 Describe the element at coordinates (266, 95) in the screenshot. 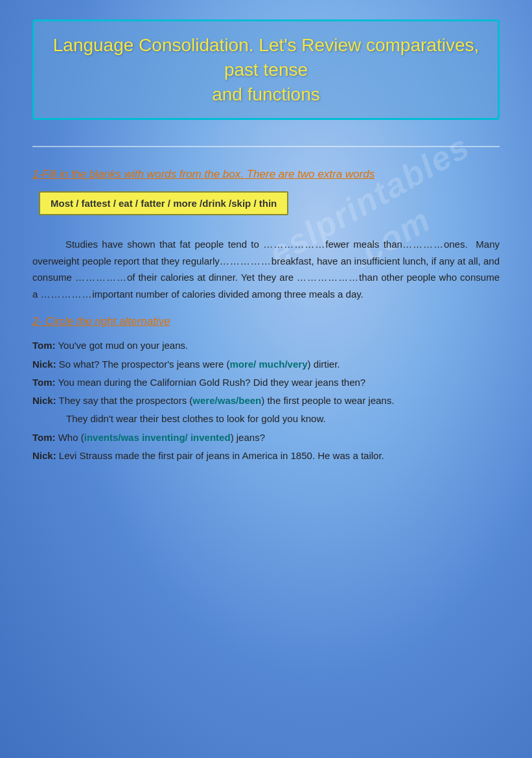

I see `title-line2: and functions` at that location.